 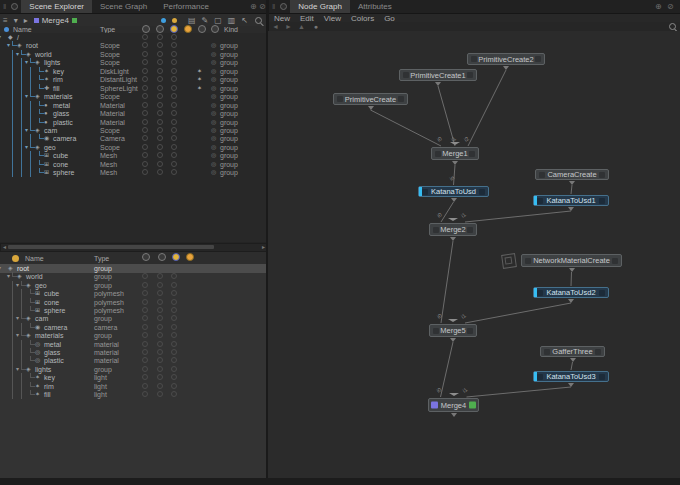 I want to click on up-icon: ▲, so click(x=302, y=26).